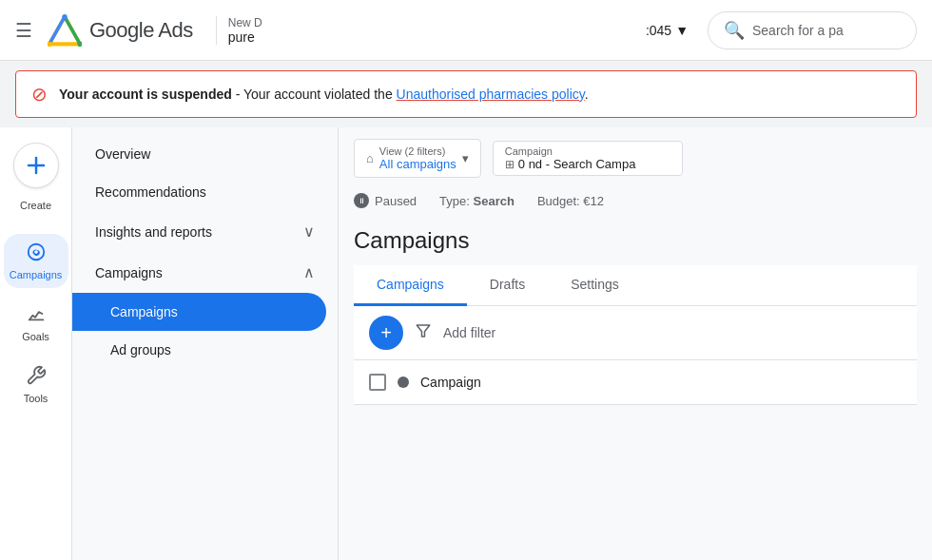  I want to click on account-name: New D pure, so click(240, 30).